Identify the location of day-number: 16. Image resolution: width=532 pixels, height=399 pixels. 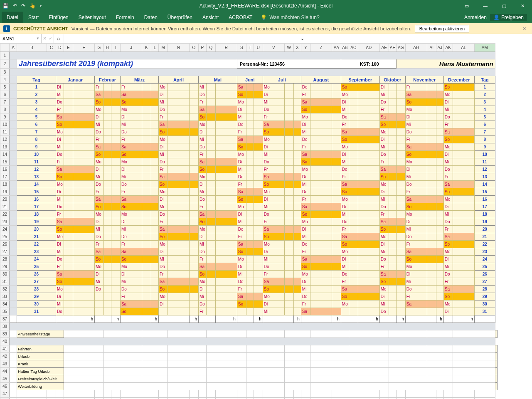
(37, 200).